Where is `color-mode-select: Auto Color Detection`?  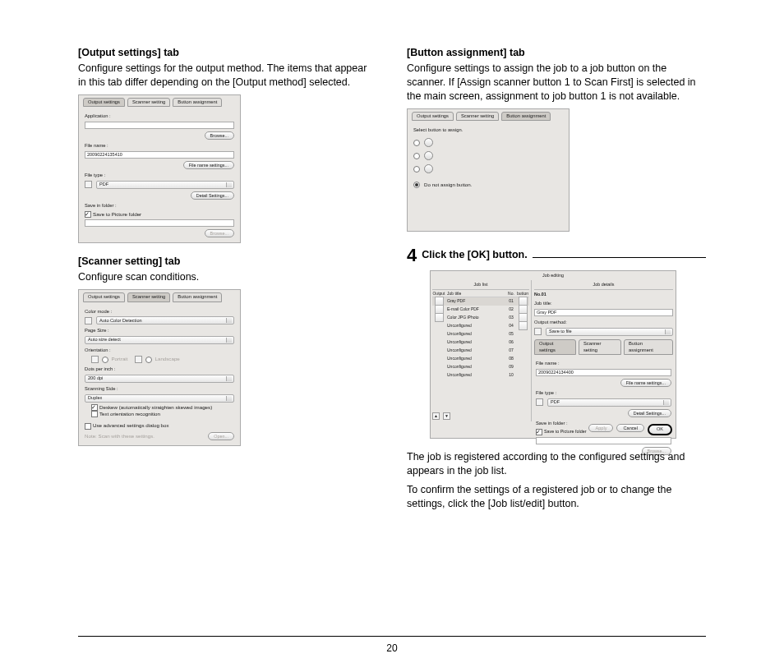 color-mode-select: Auto Color Detection is located at coordinates (165, 320).